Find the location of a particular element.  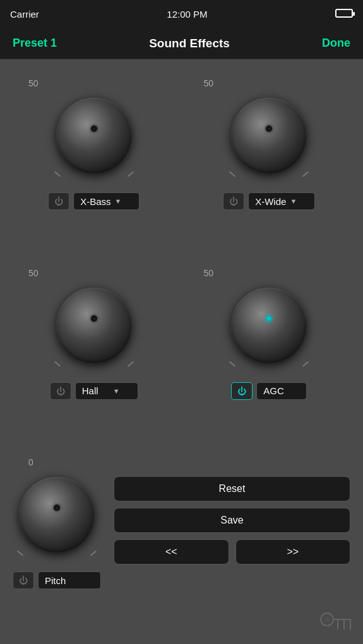

save-button: Save is located at coordinates (232, 520).